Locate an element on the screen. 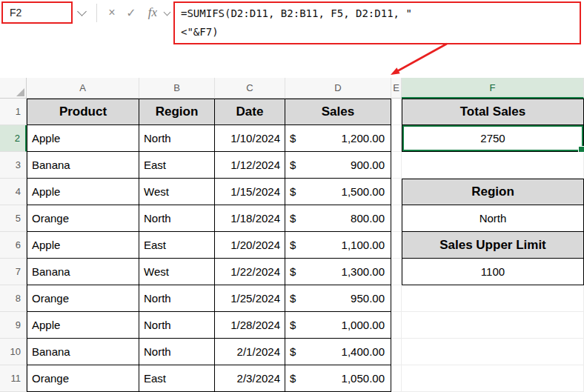 The image size is (584, 392). cell-d10: $ 1,400.00 is located at coordinates (338, 352).